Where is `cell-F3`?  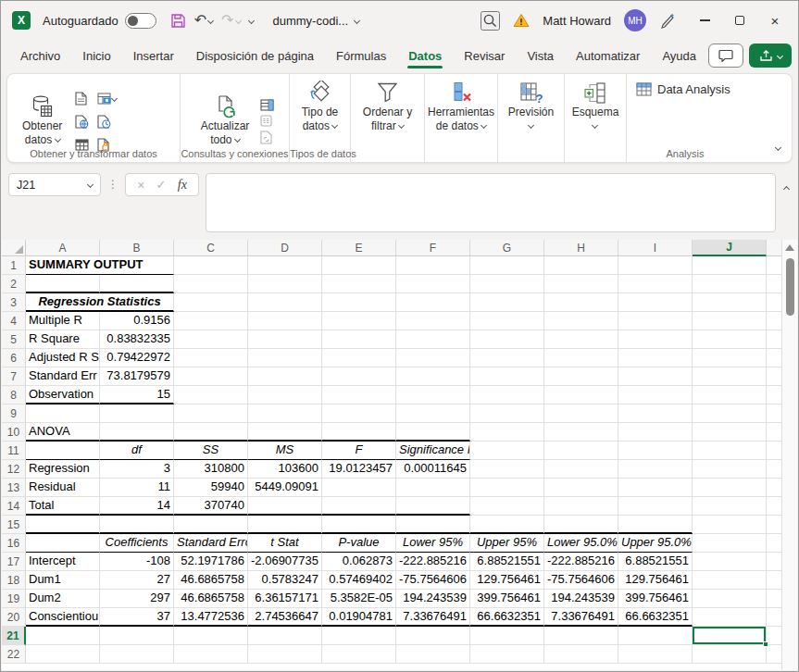
cell-F3 is located at coordinates (433, 303).